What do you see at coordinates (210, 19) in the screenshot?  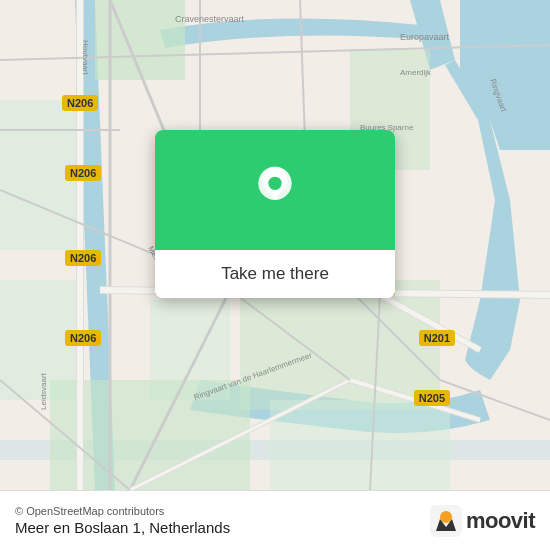 I see `svg-text: Cravenestervaart` at bounding box center [210, 19].